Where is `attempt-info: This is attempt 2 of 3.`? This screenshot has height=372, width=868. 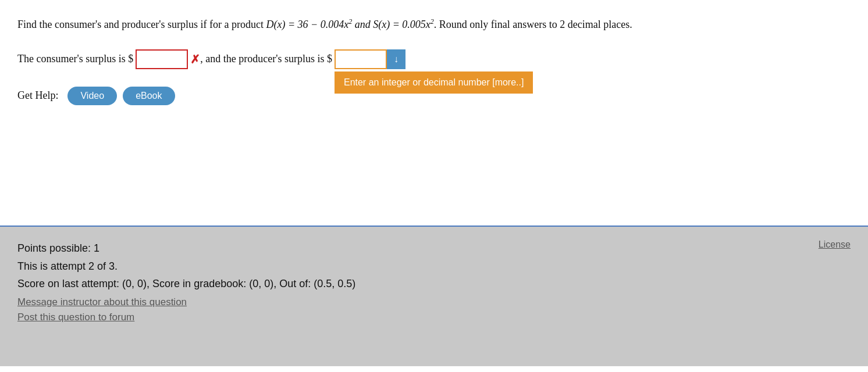 attempt-info: This is attempt 2 of 3. is located at coordinates (434, 266).